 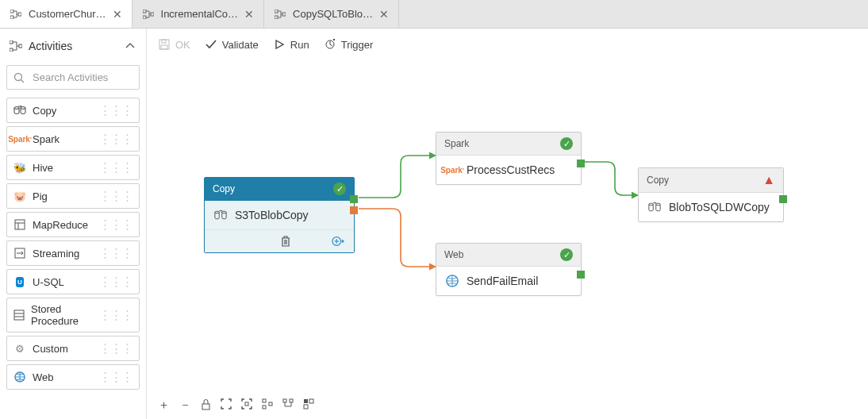 I want to click on storedprocedure-icon, so click(x=19, y=315).